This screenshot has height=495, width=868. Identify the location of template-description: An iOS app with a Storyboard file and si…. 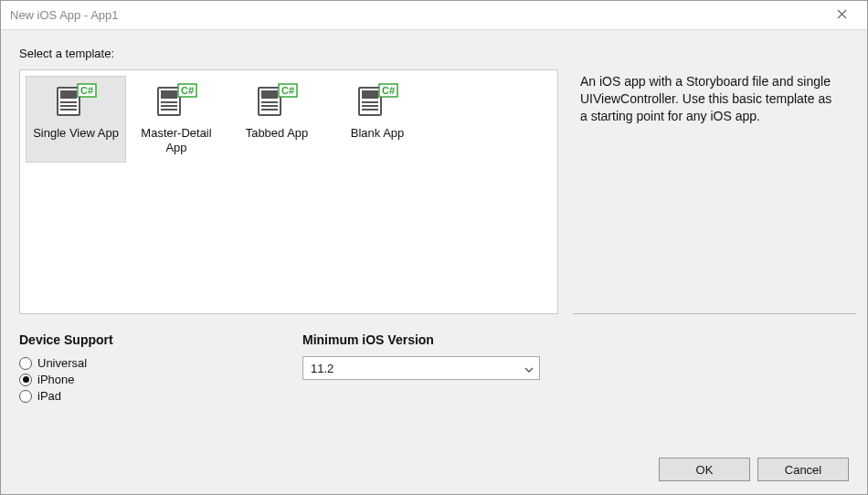
(705, 99).